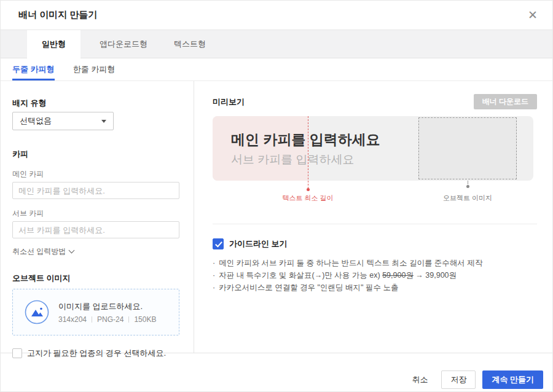  I want to click on guideline-checkbox, so click(218, 244).